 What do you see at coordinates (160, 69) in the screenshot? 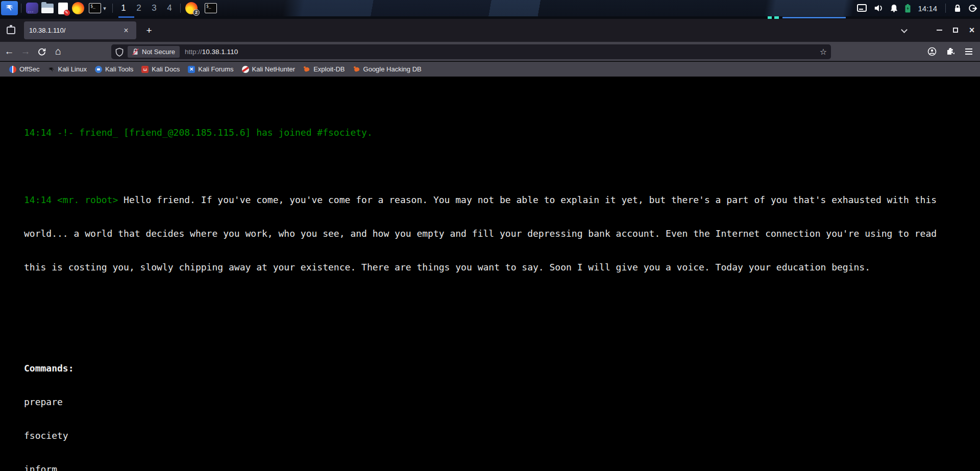
I see `bookmark-kali-docs: ω Kali Docs` at bounding box center [160, 69].